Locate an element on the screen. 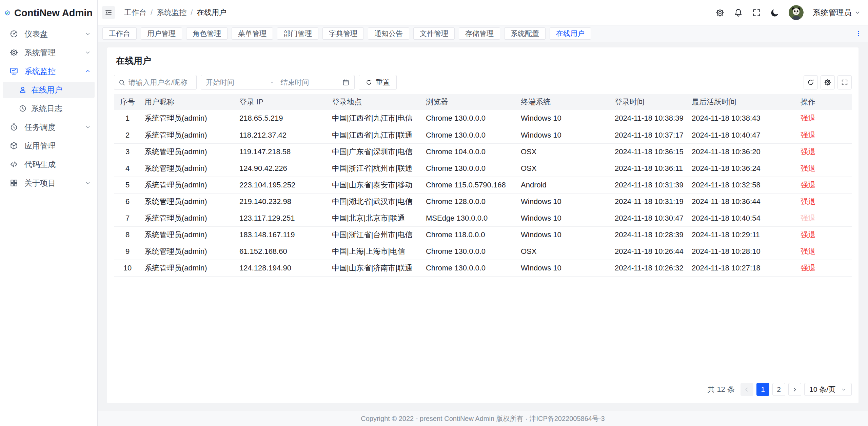  tab-10: 系统配置 is located at coordinates (525, 34).